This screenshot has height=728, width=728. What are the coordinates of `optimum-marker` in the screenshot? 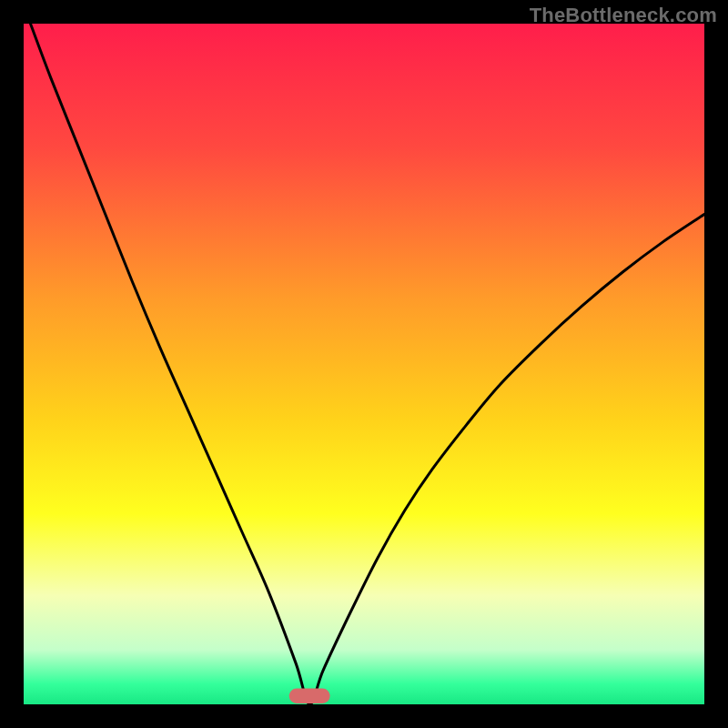 It's located at (309, 696).